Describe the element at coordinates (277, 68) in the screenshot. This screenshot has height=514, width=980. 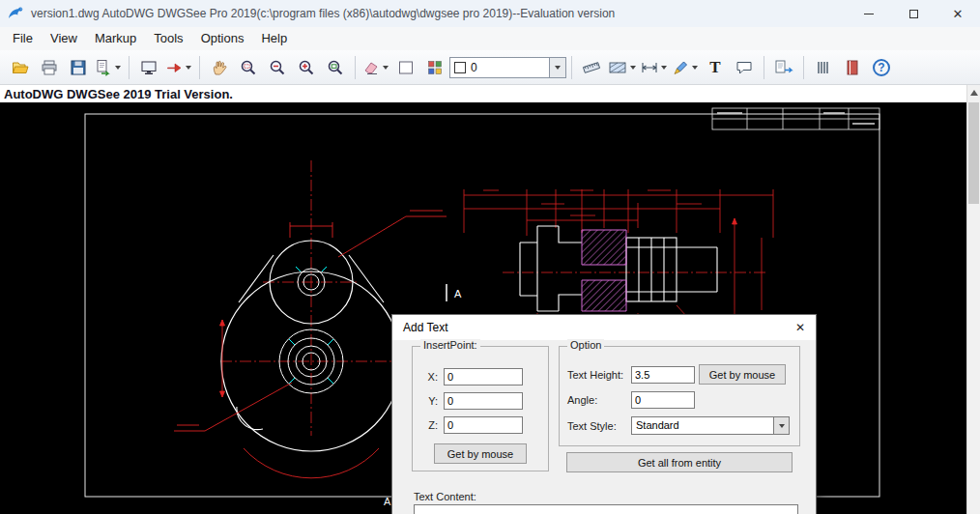
I see `zoom-out-button` at that location.